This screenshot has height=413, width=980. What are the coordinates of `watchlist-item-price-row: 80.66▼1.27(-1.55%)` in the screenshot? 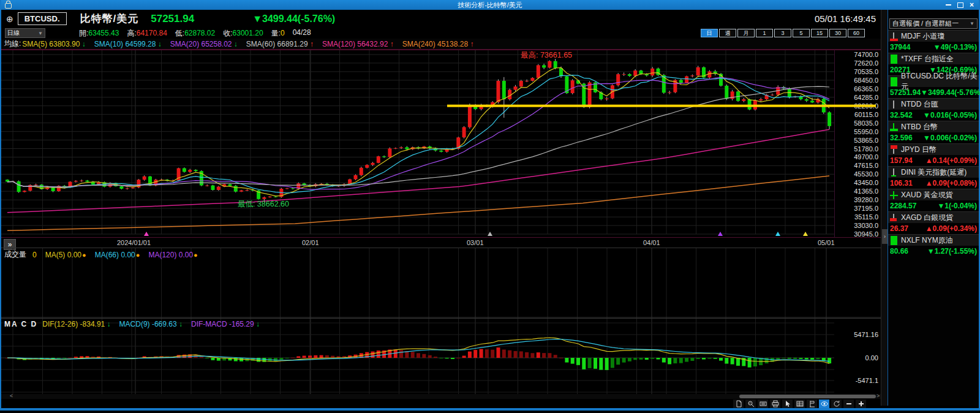 It's located at (933, 251).